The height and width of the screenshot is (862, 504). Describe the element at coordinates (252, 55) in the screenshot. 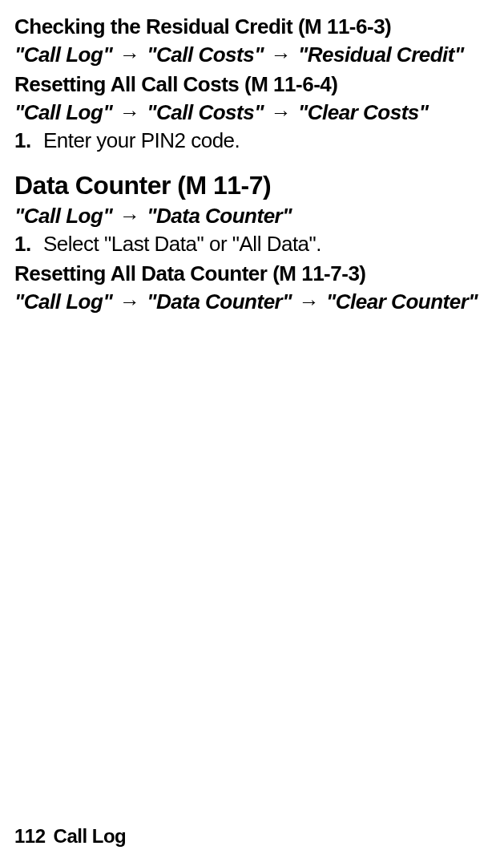

I see `nav-path: "Call Log" → "Call Costs" → "Residual Cr…` at that location.